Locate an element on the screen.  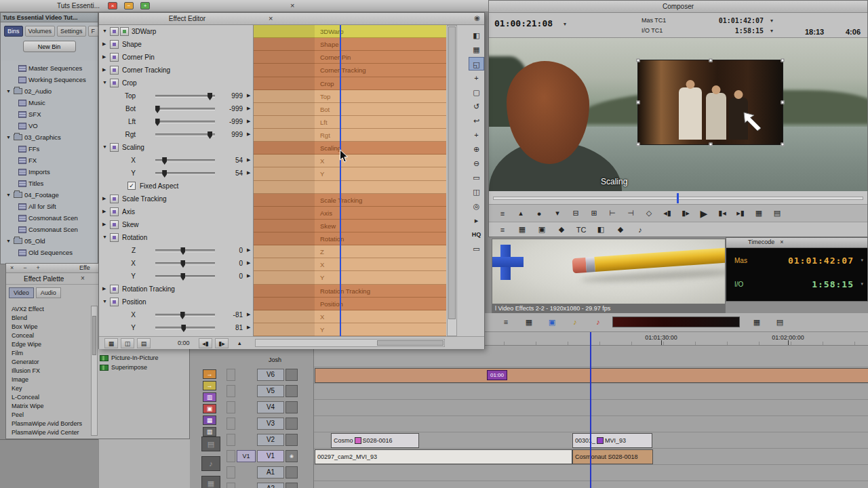
sync-lock-box is located at coordinates (231, 440).